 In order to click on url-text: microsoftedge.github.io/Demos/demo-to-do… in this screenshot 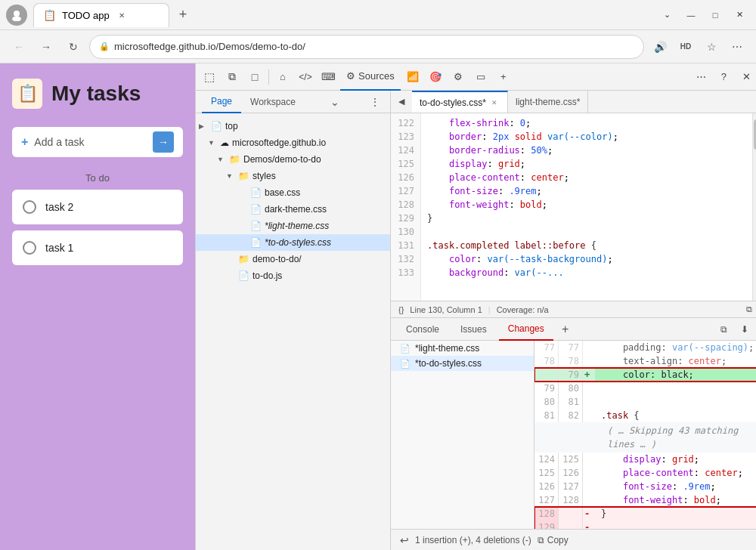, I will do `click(210, 47)`.